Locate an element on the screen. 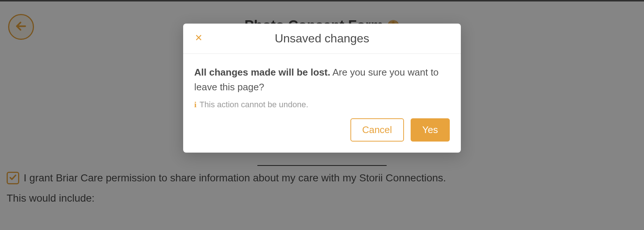  modal-warning: i This action cannot be undone. is located at coordinates (322, 105).